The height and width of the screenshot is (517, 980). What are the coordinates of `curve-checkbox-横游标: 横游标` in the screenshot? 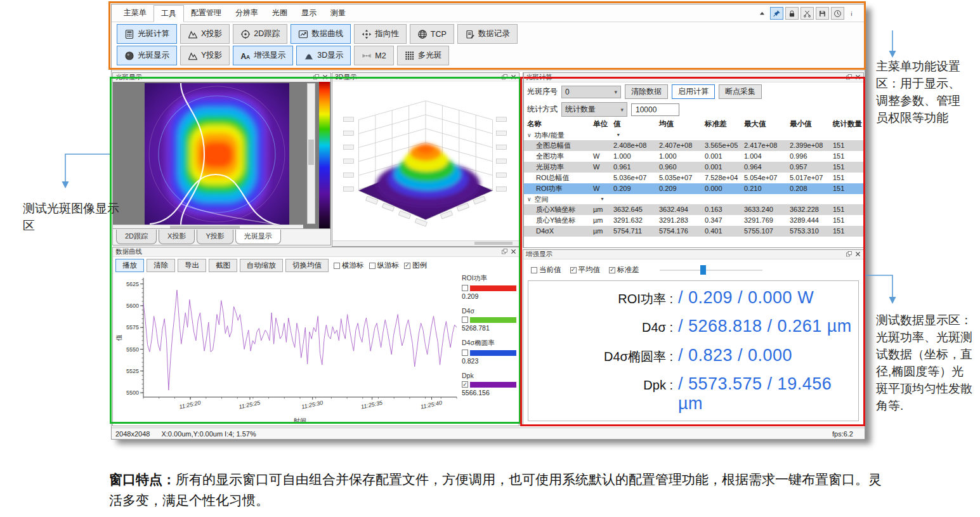 It's located at (349, 265).